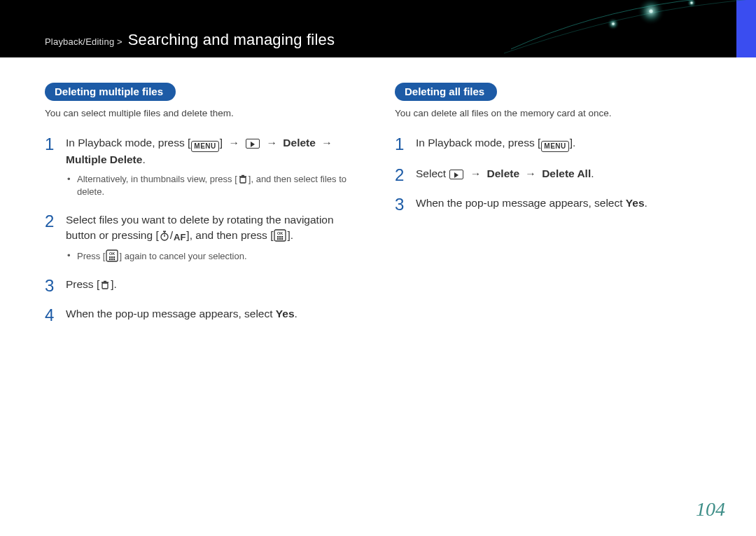 The width and height of the screenshot is (756, 536). I want to click on steps-left: 1 In Playback mode, press [MENU] → → Del…, so click(203, 228).